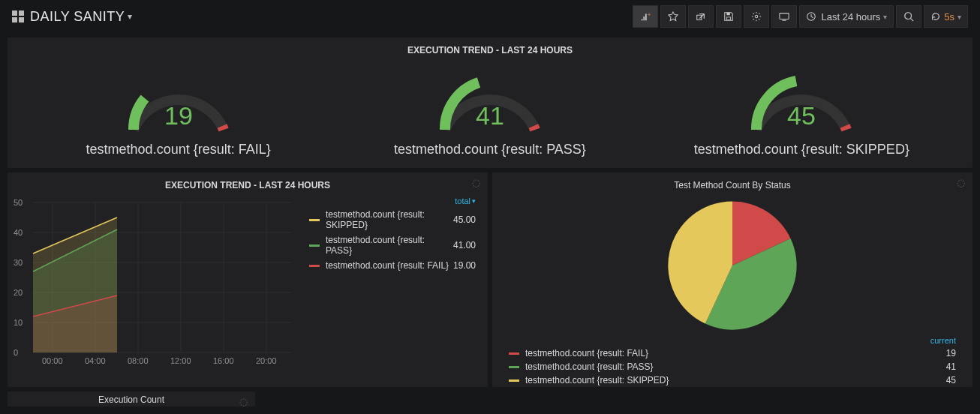 This screenshot has height=414, width=980. Describe the element at coordinates (729, 16) in the screenshot. I see `save-button` at that location.